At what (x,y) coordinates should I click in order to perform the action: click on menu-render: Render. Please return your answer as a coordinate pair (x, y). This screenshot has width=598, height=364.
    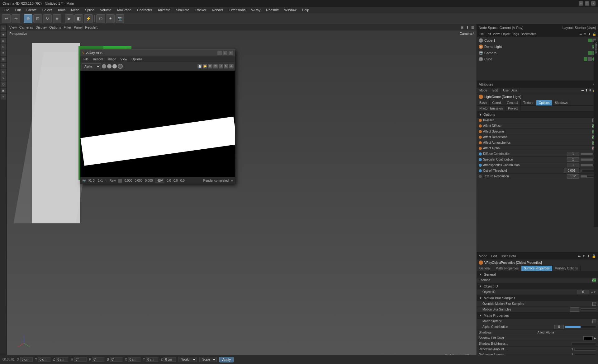
    Looking at the image, I should click on (217, 10).